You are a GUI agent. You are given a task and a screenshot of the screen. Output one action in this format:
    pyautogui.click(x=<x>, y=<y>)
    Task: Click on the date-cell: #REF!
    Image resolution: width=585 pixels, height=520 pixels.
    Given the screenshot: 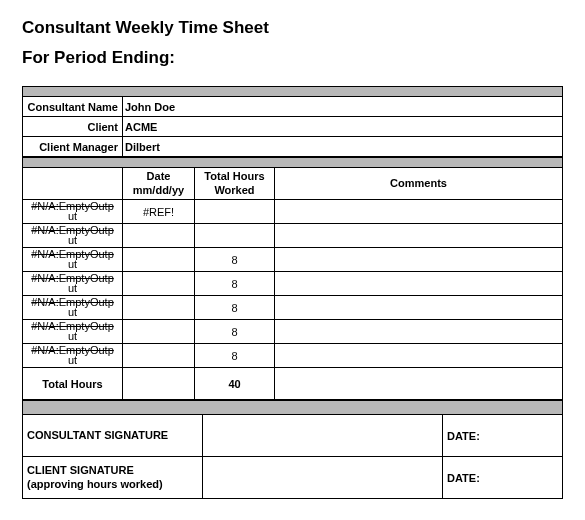 What is the action you would take?
    pyautogui.click(x=159, y=212)
    